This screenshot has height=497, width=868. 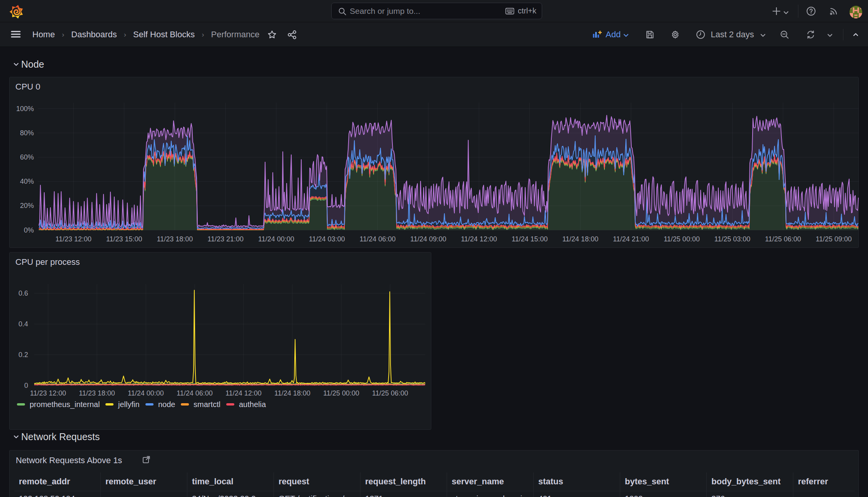 I want to click on svg-text: smartctl, so click(x=207, y=404).